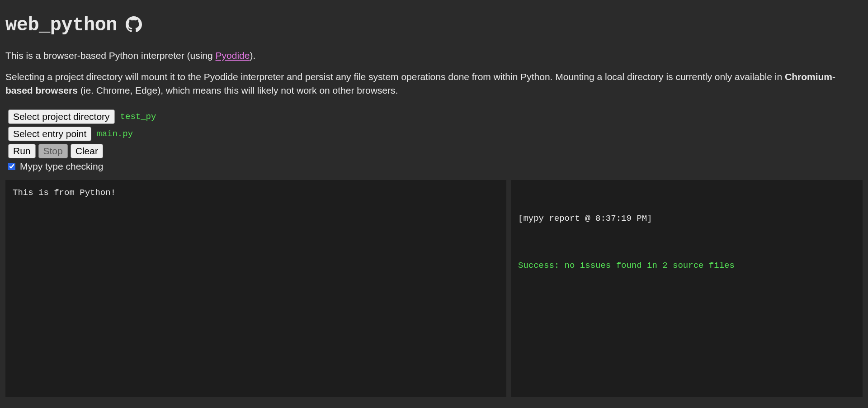 The height and width of the screenshot is (408, 868). What do you see at coordinates (12, 166) in the screenshot?
I see `mypy-checkbox` at bounding box center [12, 166].